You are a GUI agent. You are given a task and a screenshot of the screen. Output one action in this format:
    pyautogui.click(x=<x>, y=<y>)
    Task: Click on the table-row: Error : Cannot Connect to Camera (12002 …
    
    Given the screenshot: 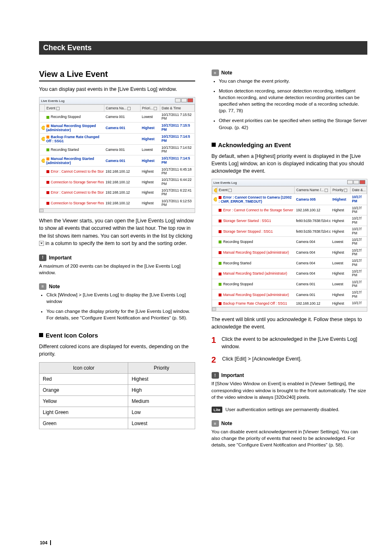 What is the action you would take?
    pyautogui.click(x=289, y=199)
    